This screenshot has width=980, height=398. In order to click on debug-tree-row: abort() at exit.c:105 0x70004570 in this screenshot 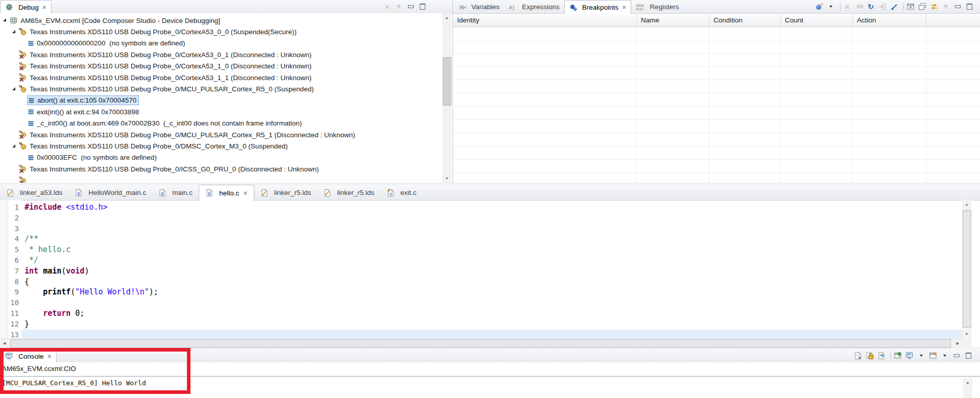, I will do `click(221, 101)`.